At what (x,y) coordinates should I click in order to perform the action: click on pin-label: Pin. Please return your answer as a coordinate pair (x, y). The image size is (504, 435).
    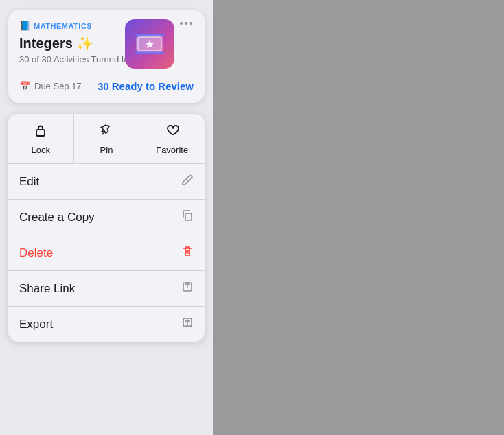
    Looking at the image, I should click on (107, 150).